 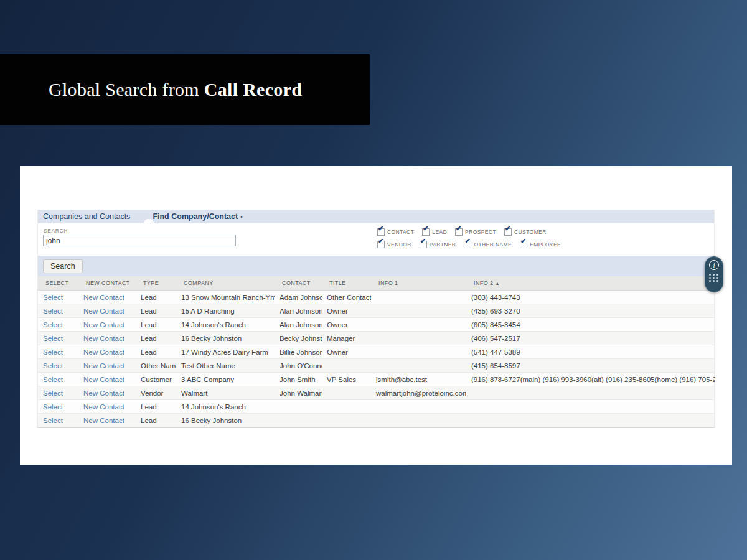 I want to click on table-row: Select New Contact Lead 13 Snow Mountain…, so click(x=376, y=297).